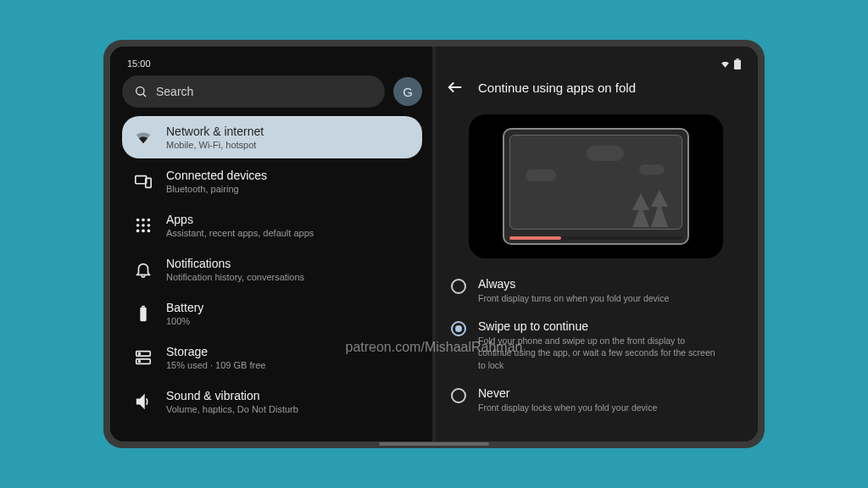 The width and height of the screenshot is (868, 488). What do you see at coordinates (143, 225) in the screenshot?
I see `apps-icon` at bounding box center [143, 225].